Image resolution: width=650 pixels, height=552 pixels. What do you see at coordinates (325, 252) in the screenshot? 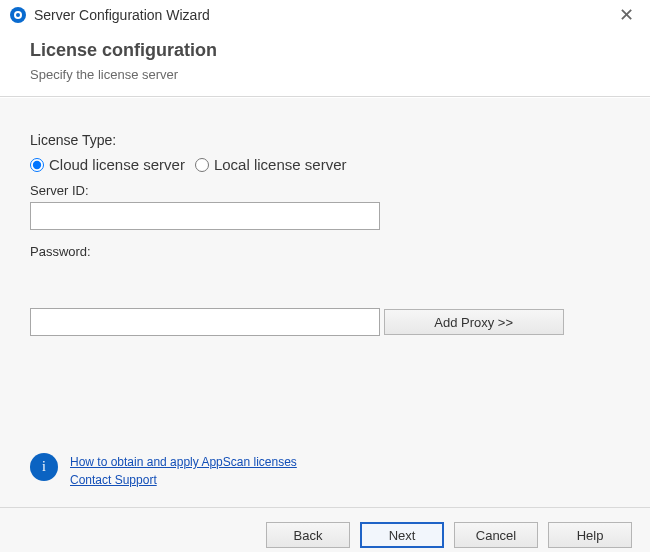
I see `password-label: Password:` at bounding box center [325, 252].